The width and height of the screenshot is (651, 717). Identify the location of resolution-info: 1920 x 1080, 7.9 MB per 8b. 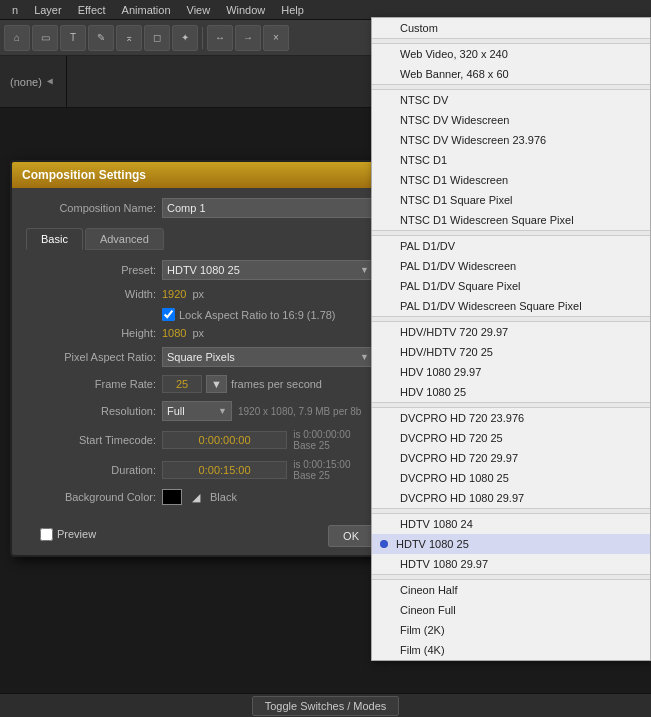
(300, 412).